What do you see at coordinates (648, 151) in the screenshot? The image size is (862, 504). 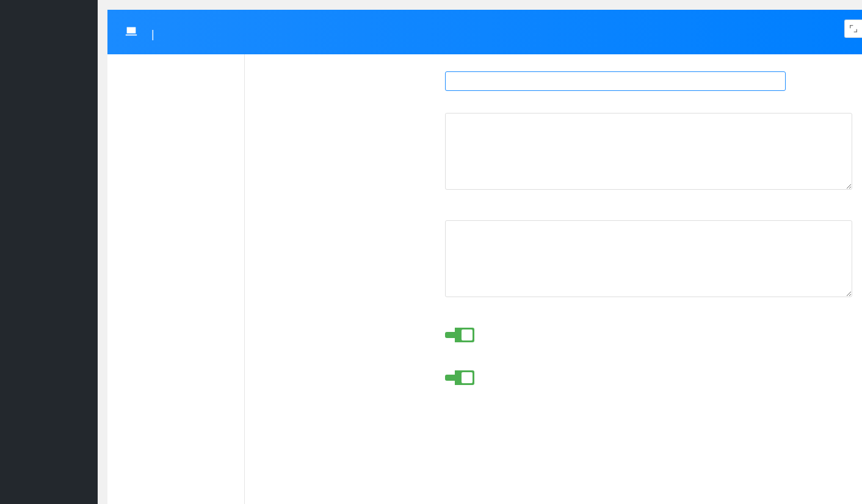 I see `textarea-keywords` at bounding box center [648, 151].